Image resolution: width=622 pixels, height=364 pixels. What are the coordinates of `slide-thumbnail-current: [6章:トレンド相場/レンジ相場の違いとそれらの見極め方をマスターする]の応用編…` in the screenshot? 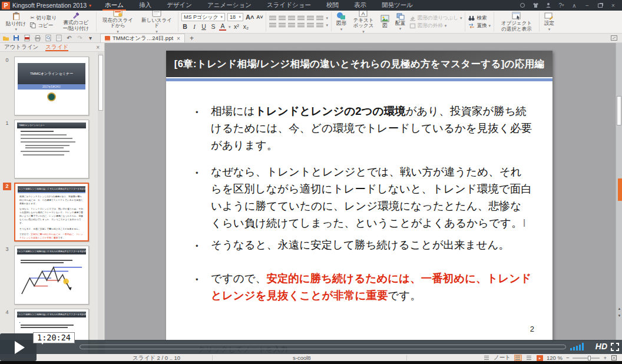 It's located at (52, 212).